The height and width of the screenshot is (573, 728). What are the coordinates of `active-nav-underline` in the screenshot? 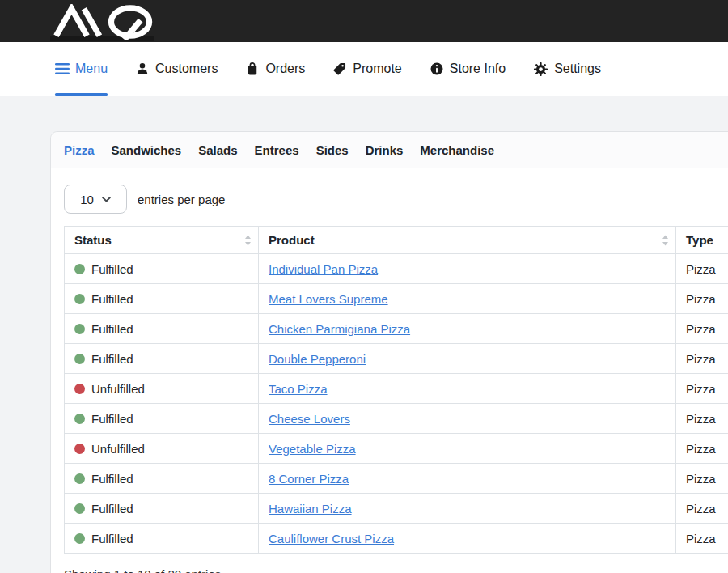 It's located at (81, 94).